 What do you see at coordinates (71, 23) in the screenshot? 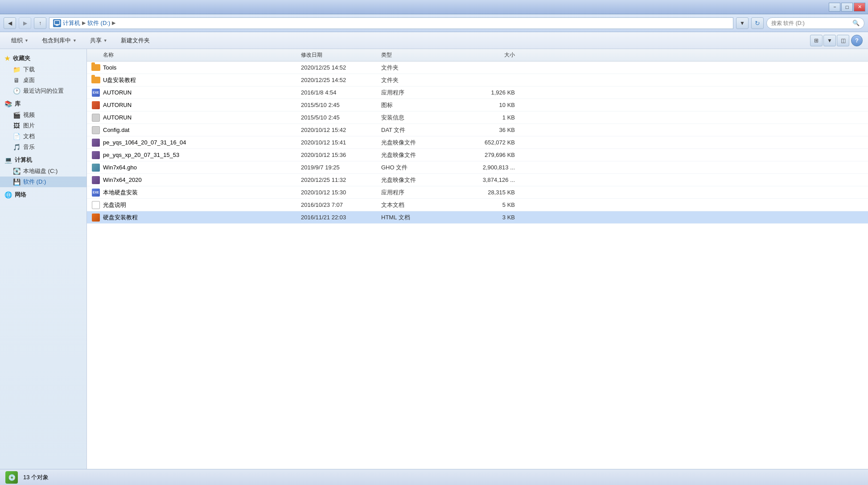
I see `path-computer: 计算机` at bounding box center [71, 23].